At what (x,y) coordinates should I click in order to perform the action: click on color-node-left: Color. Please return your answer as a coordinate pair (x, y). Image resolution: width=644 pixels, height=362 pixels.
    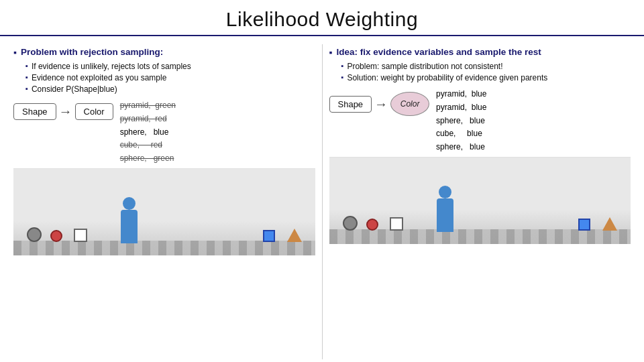
    Looking at the image, I should click on (94, 111).